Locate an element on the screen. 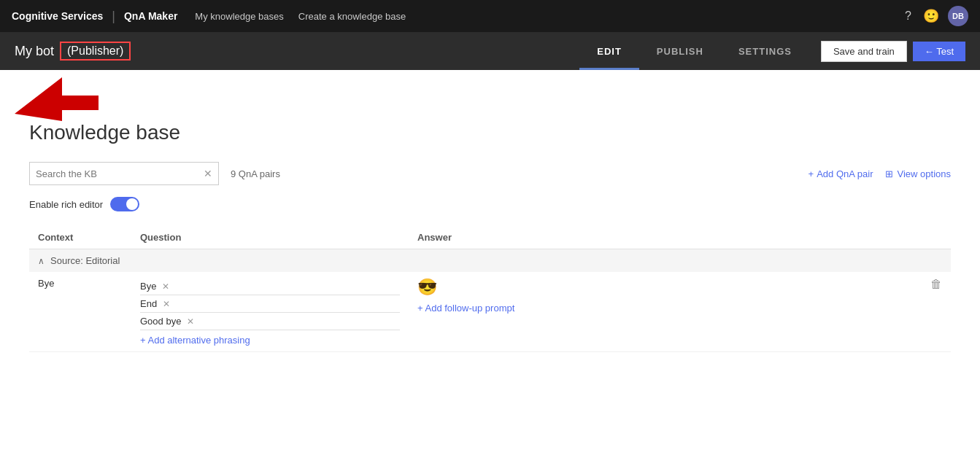 This screenshot has height=463, width=980. view-options-label: View options is located at coordinates (924, 174).